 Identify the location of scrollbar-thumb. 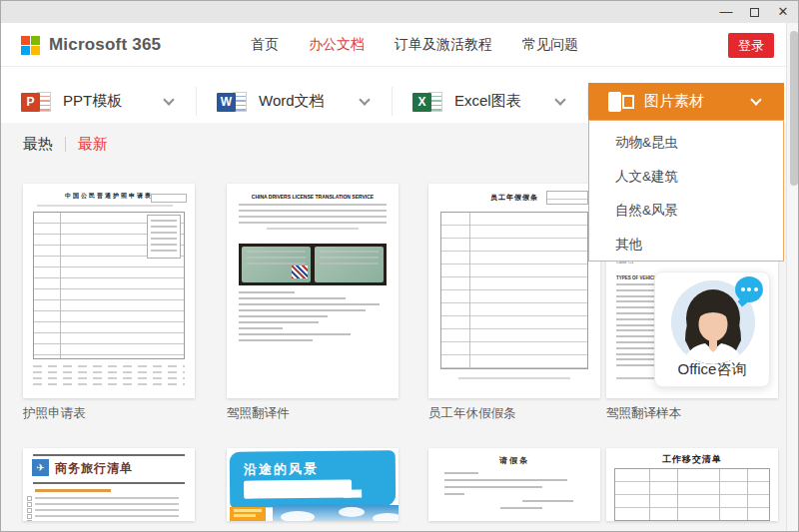
(794, 108).